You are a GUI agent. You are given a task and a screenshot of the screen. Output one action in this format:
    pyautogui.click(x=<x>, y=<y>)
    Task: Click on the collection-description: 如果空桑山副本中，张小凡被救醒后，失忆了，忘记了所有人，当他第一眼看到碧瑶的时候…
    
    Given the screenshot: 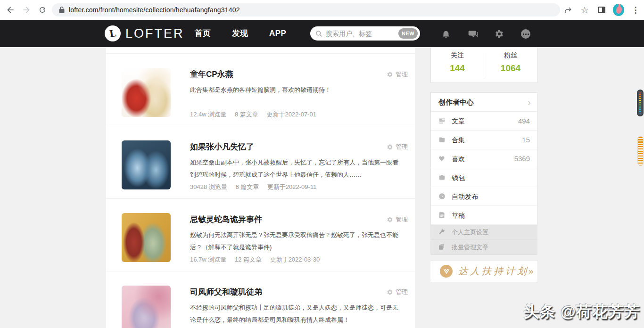 What is the action you would take?
    pyautogui.click(x=297, y=169)
    